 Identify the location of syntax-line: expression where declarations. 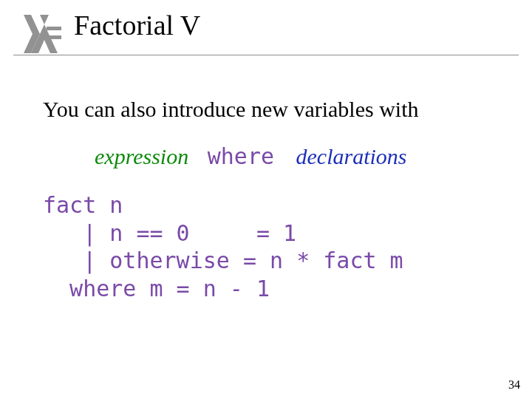
(299, 157).